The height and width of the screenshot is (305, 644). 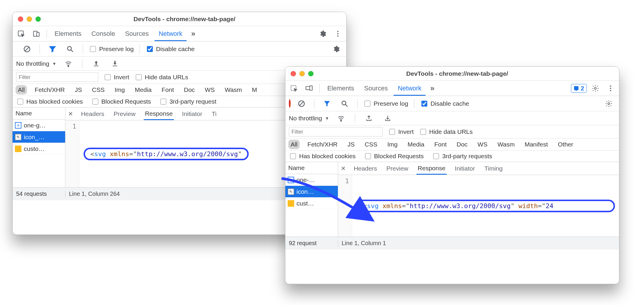 What do you see at coordinates (579, 88) in the screenshot?
I see `issues-badge: 2` at bounding box center [579, 88].